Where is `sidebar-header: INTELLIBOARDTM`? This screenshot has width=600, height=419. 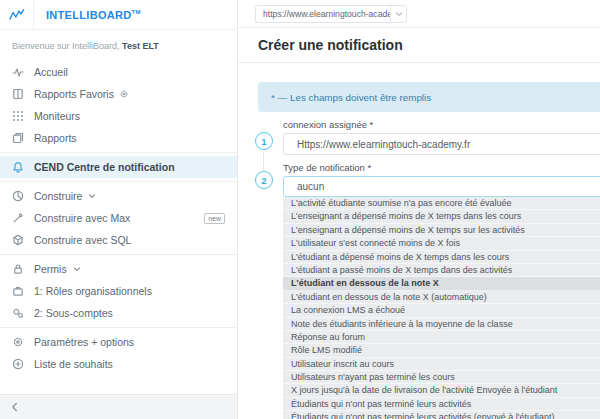
sidebar-header: INTELLIBOARDTM is located at coordinates (118, 15).